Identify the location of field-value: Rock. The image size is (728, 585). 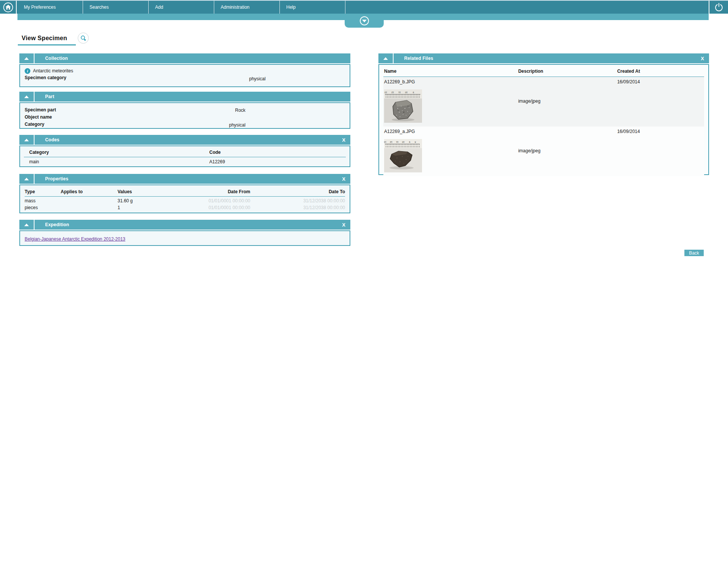
(240, 110).